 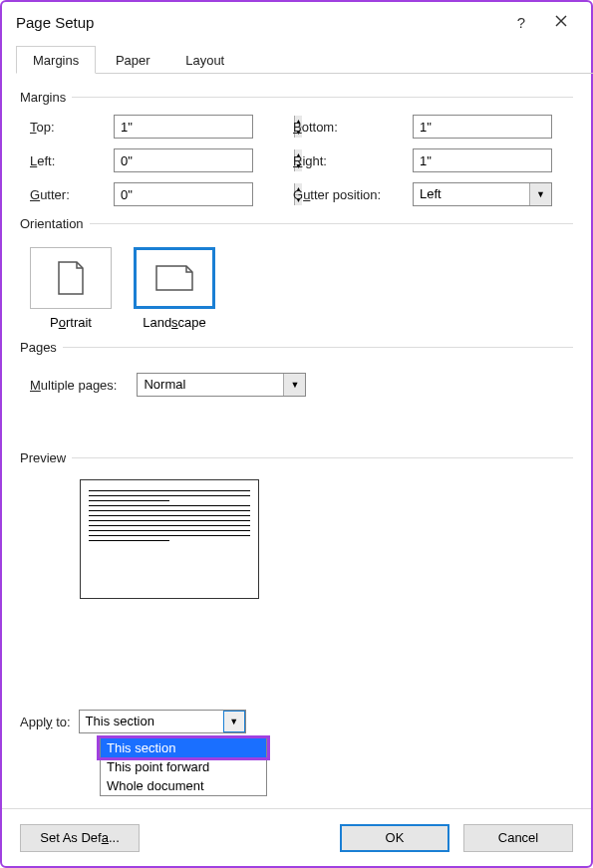 What do you see at coordinates (46, 722) in the screenshot?
I see `apply-to-label: Apply to:` at bounding box center [46, 722].